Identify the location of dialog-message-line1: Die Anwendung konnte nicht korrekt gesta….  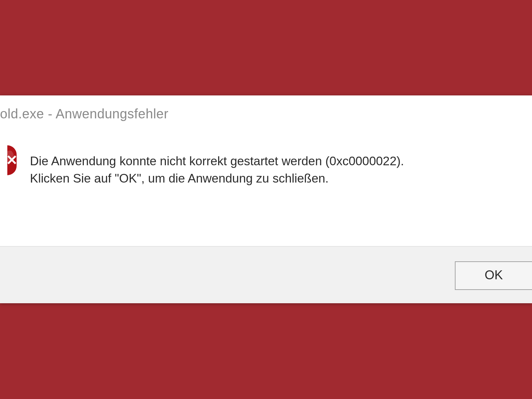
(217, 161).